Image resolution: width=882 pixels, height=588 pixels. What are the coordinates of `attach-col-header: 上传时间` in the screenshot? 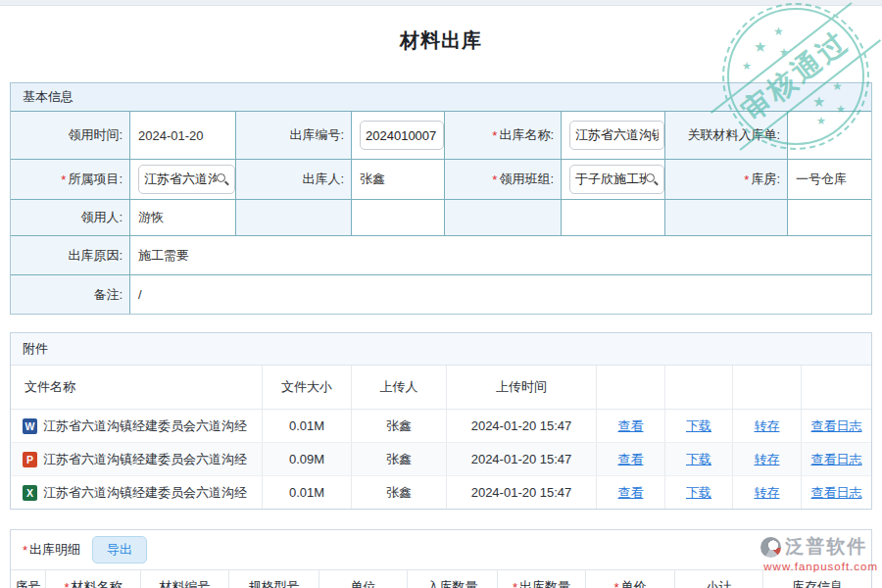 It's located at (521, 387).